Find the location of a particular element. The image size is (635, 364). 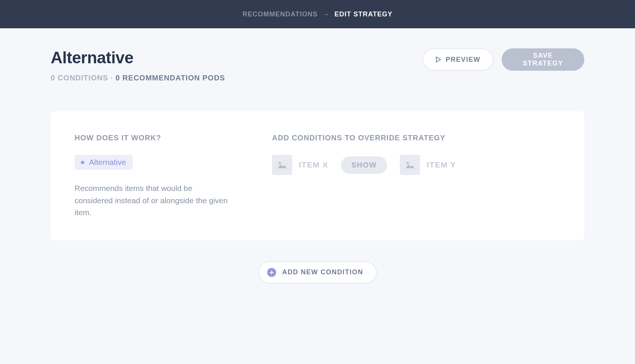

strategy-description: Recommends items that would be considere… is located at coordinates (153, 201).